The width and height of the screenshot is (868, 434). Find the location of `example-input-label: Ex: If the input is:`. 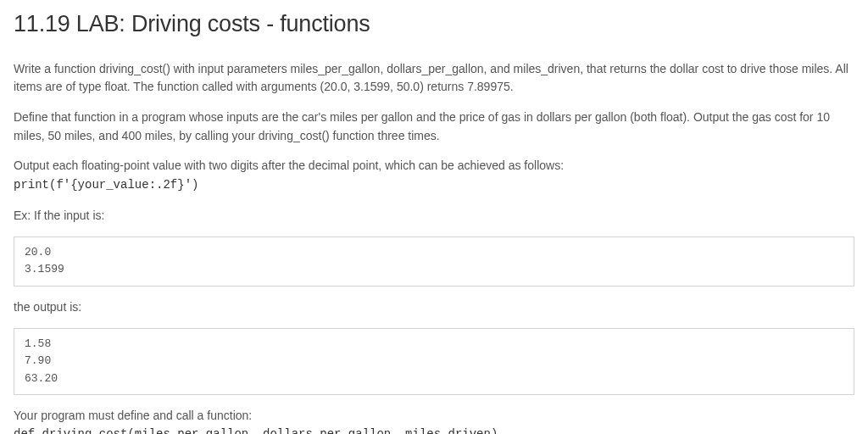

example-input-label: Ex: If the input is: is located at coordinates (434, 216).